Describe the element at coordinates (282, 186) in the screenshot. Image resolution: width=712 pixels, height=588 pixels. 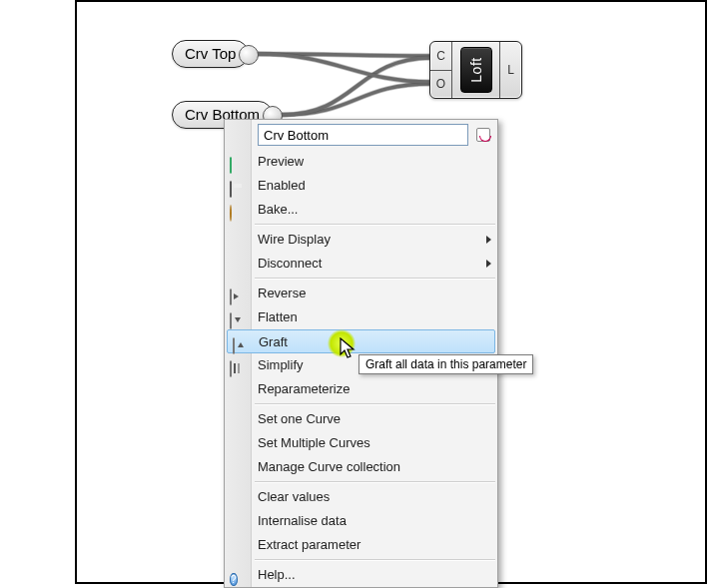
I see `menu-item-label: Enabled` at that location.